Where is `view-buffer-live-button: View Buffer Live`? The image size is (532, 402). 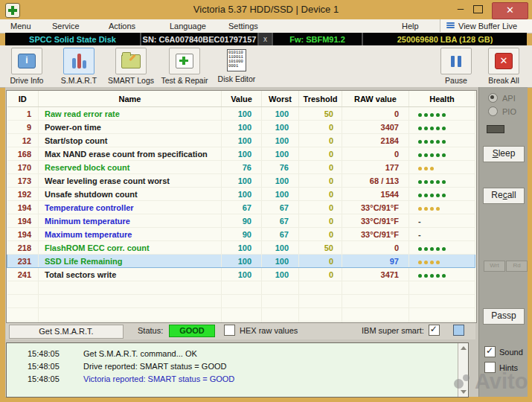 view-buffer-live-button: View Buffer Live is located at coordinates (486, 25).